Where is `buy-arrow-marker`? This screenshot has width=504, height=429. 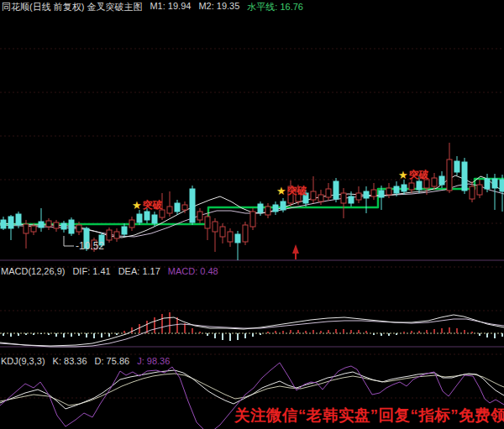 buy-arrow-marker is located at coordinates (296, 249).